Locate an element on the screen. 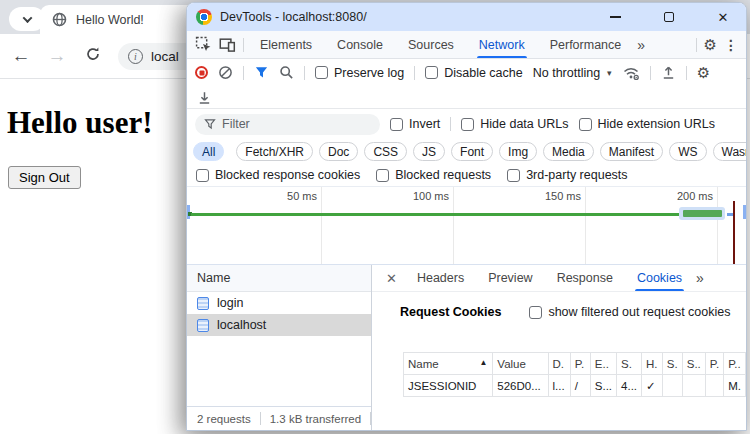 The width and height of the screenshot is (750, 434). requests-name-header: Name is located at coordinates (279, 278).